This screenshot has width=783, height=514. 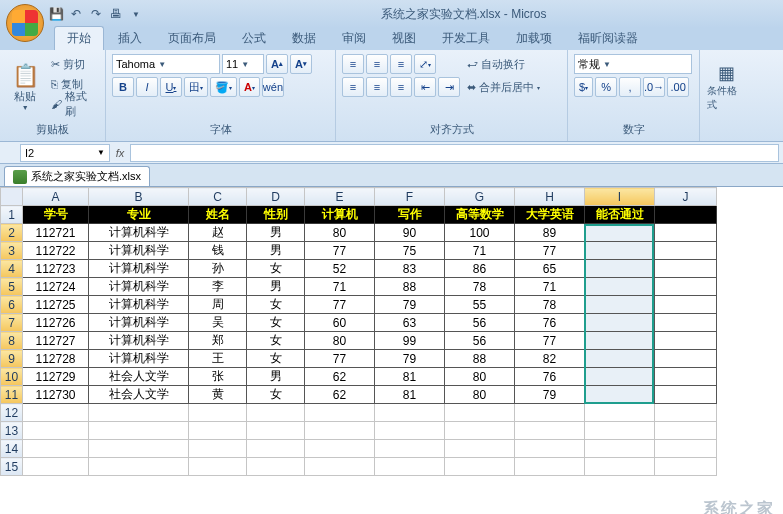 I want to click on col-header: J, so click(x=686, y=197).